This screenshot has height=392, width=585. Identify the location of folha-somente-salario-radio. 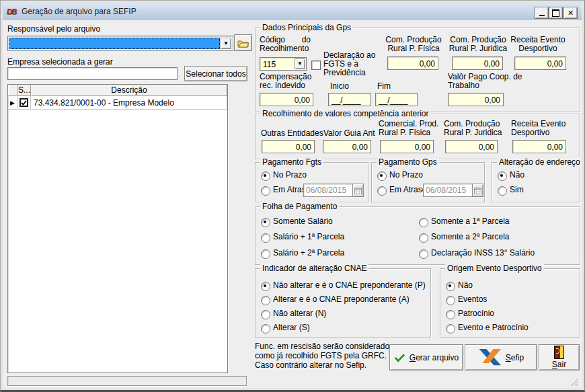
(266, 223).